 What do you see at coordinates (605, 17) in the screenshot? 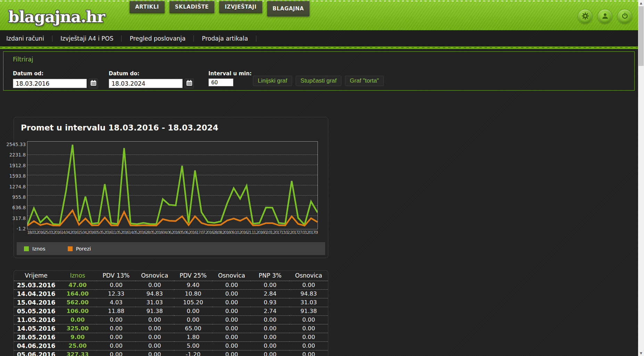
I see `user-button` at bounding box center [605, 17].